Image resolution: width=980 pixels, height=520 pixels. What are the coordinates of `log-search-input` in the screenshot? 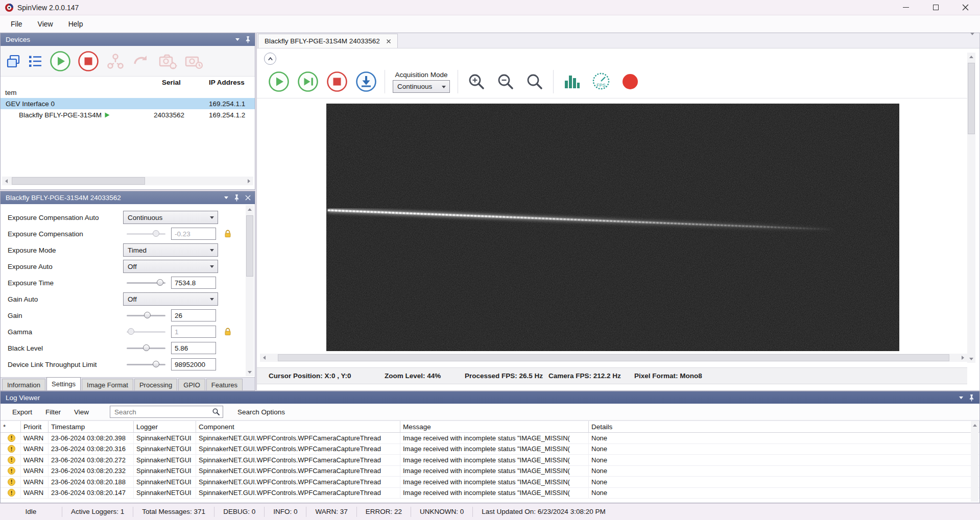 It's located at (163, 412).